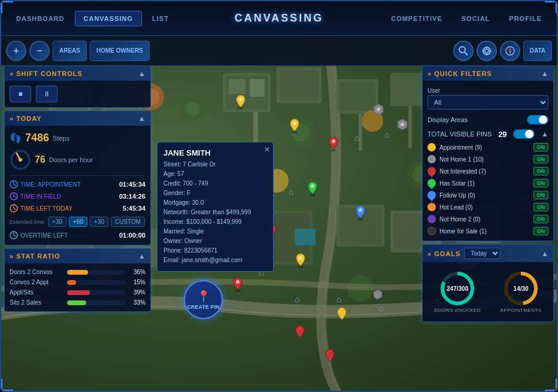  What do you see at coordinates (78, 184) in the screenshot?
I see `time-appointment-row: TIME: APPOINTMENT 01:45:34` at bounding box center [78, 184].